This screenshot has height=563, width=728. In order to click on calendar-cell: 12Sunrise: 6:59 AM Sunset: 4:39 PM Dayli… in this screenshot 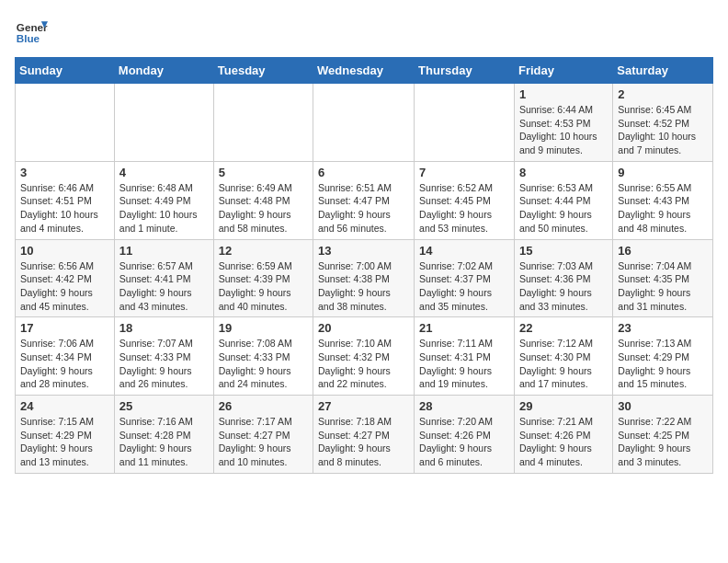, I will do `click(263, 278)`.